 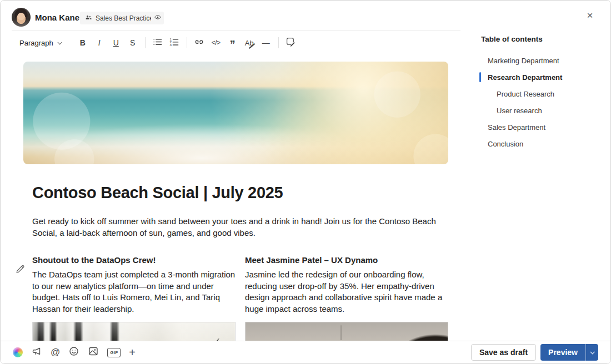 What do you see at coordinates (199, 43) in the screenshot?
I see `link-button` at bounding box center [199, 43].